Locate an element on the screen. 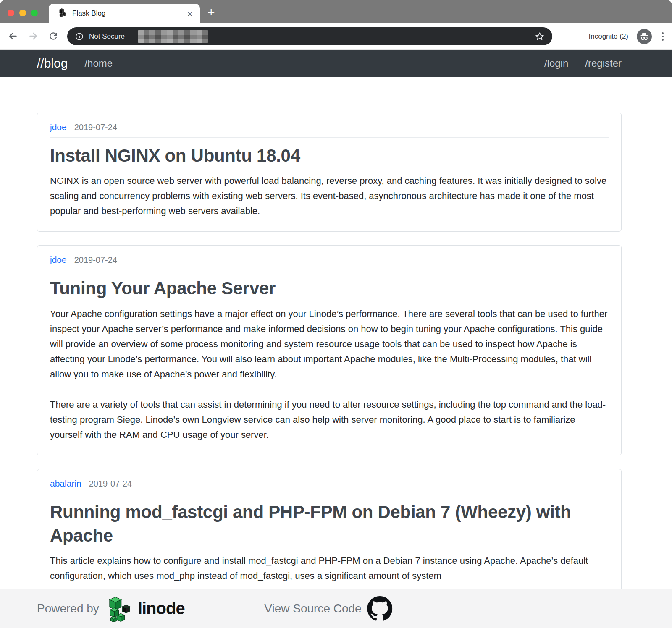 The width and height of the screenshot is (672, 628). nav-link-login: /login is located at coordinates (556, 63).